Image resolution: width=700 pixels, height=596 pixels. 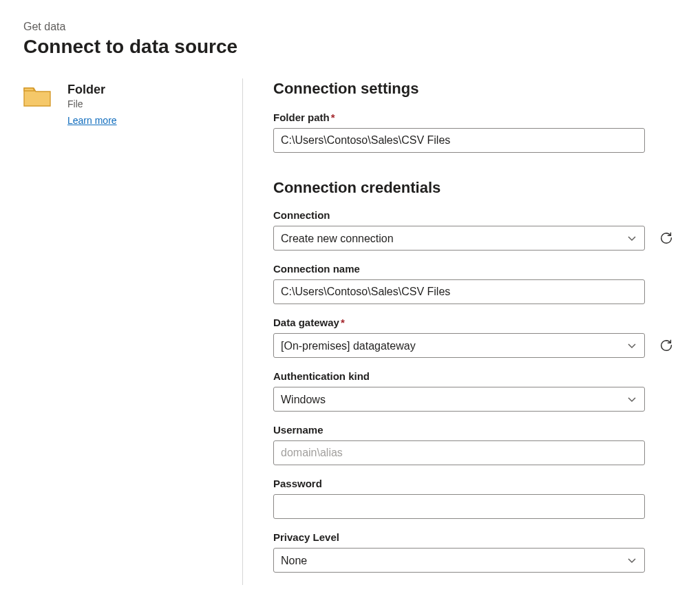 What do you see at coordinates (459, 292) in the screenshot?
I see `connection-name-input` at bounding box center [459, 292].